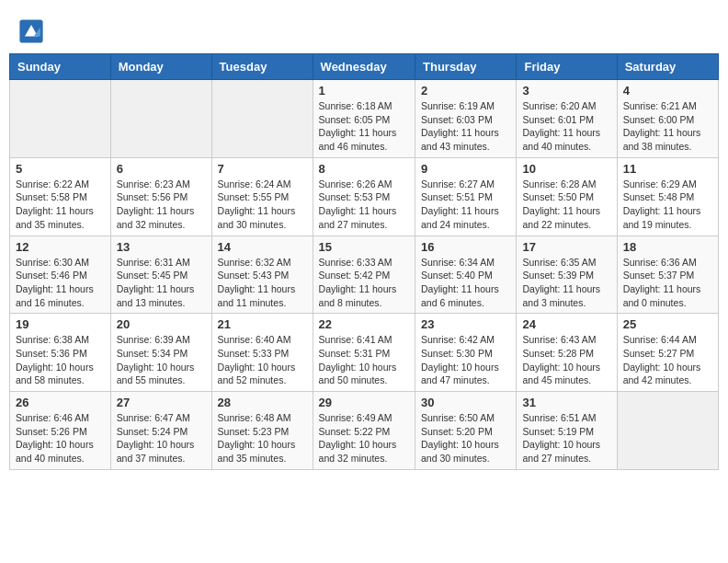 This screenshot has height=563, width=728. I want to click on day-info: Sunrise: 6:33 AM Sunset: 5:42 PM Dayligh…, so click(364, 283).